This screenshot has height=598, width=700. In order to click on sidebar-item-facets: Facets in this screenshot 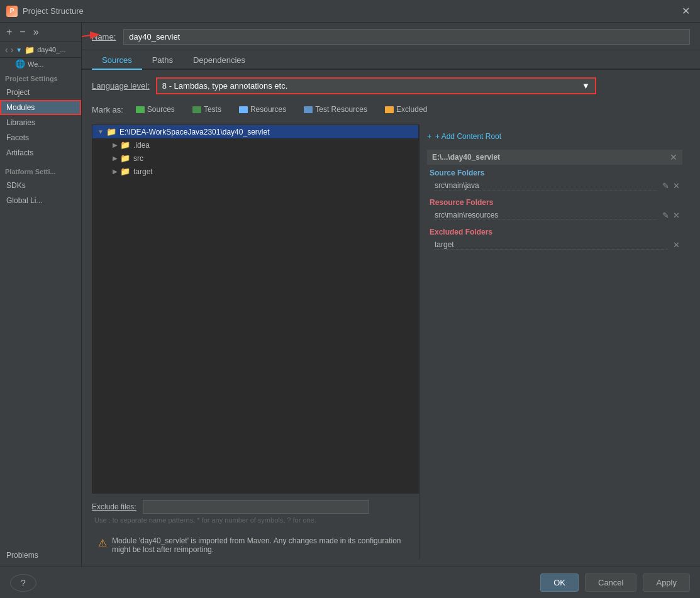, I will do `click(40, 138)`.